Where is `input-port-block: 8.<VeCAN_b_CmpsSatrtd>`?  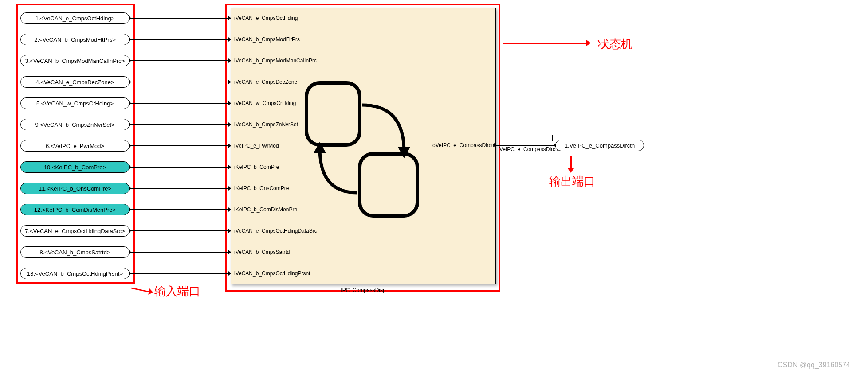 input-port-block: 8.<VeCAN_b_CmpsSatrtd> is located at coordinates (75, 252).